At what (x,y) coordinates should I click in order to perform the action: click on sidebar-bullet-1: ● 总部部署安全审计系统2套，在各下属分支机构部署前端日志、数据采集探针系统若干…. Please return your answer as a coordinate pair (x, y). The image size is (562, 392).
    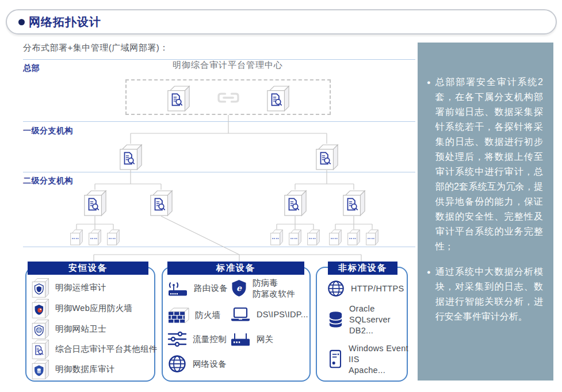
    Looking at the image, I should click on (485, 164).